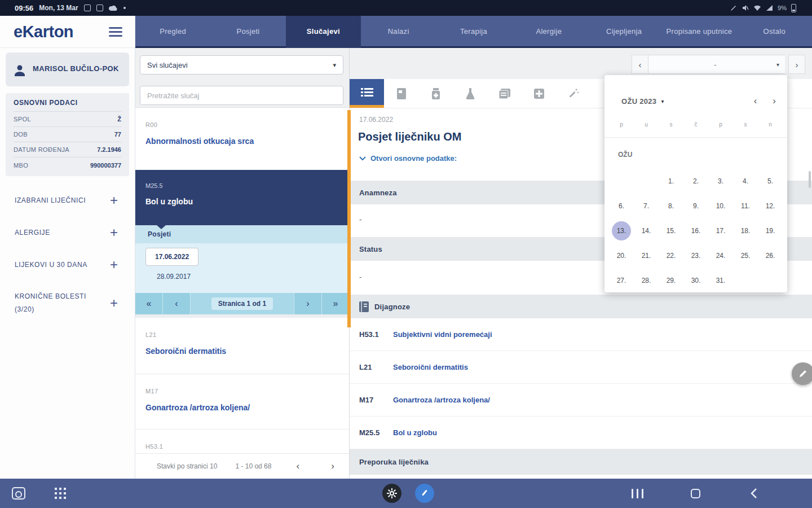  Describe the element at coordinates (470, 94) in the screenshot. I see `tab-lab-results` at that location.